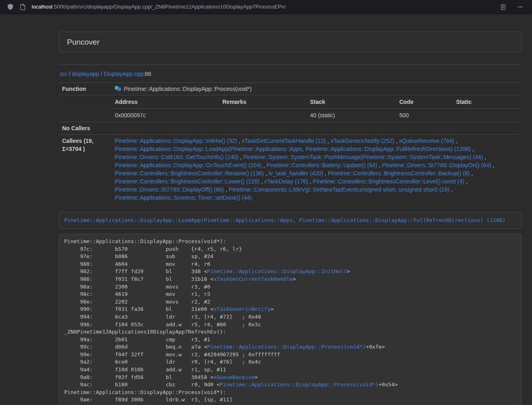 The height and width of the screenshot is (405, 532). Describe the element at coordinates (183, 198) in the screenshot. I see `callee-link: Pinetime::Applications::Screens::Timer::…` at that location.